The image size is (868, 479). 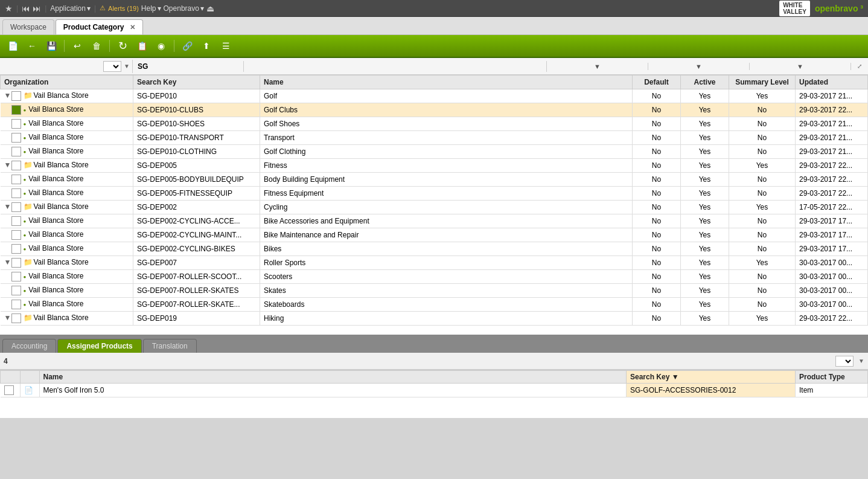 I want to click on btab-accounting: Accounting, so click(x=29, y=346).